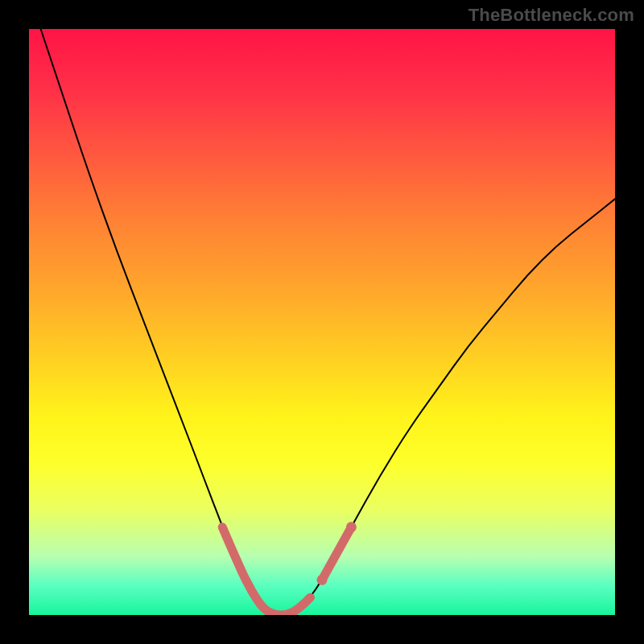 The height and width of the screenshot is (644, 644). Describe the element at coordinates (336, 554) in the screenshot. I see `right-highlight` at that location.